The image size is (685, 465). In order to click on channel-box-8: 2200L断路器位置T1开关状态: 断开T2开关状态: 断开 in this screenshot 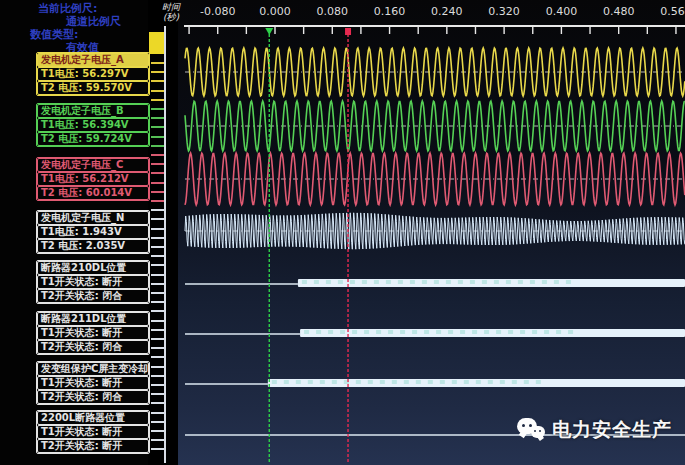, I will do `click(93, 432)`.